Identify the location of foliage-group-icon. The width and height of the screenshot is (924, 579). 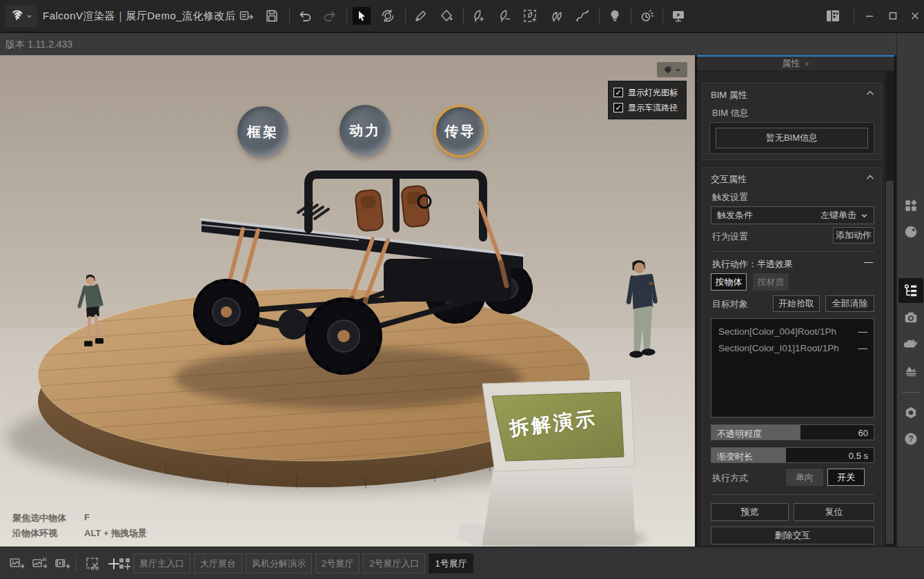
(556, 16).